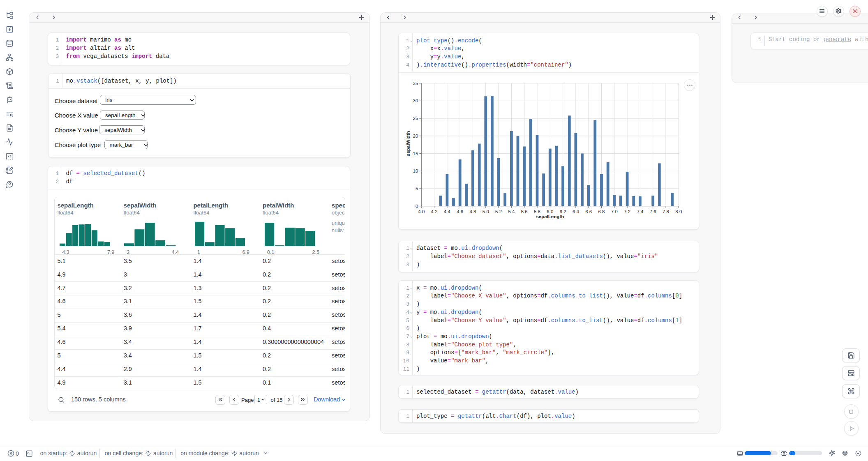 This screenshot has width=868, height=461. What do you see at coordinates (408, 144) in the screenshot?
I see `svg-text: sepalWidth` at bounding box center [408, 144].